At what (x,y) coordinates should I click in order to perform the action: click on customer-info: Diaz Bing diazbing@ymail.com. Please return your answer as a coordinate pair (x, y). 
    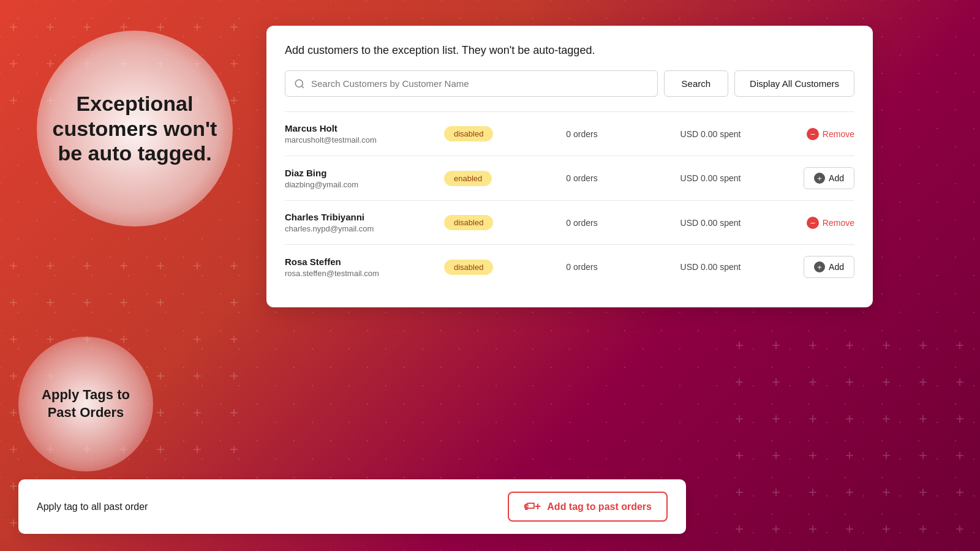
    Looking at the image, I should click on (364, 179).